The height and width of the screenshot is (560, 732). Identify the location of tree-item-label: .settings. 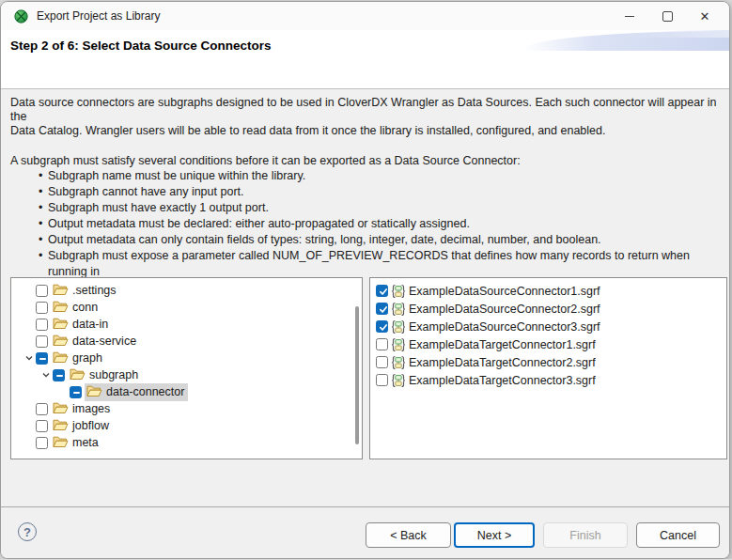
(94, 290).